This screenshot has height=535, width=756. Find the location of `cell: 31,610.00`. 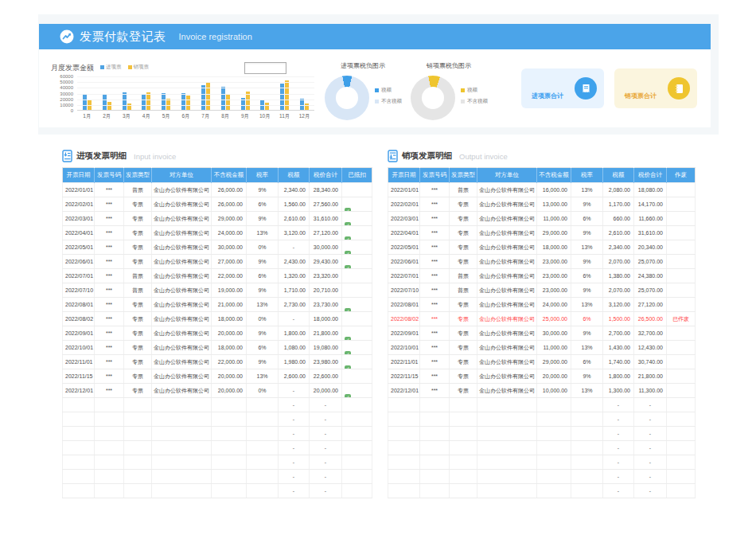

cell: 31,610.00 is located at coordinates (326, 219).